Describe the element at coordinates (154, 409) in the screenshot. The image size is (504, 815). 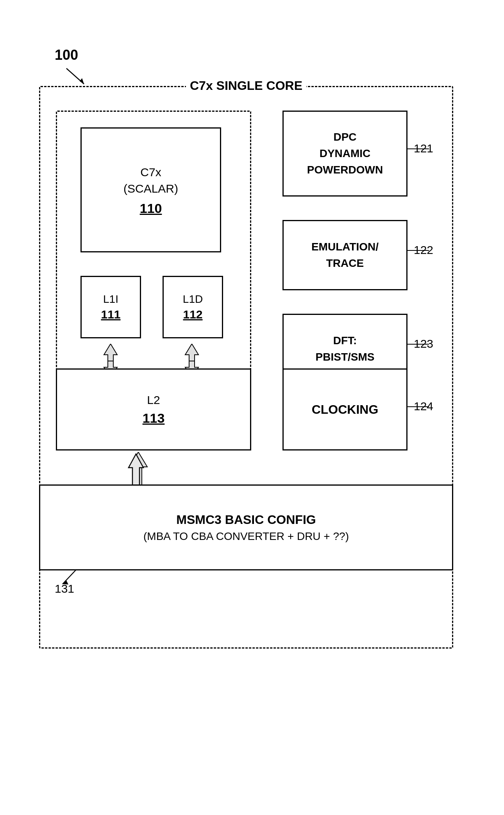
I see `l2-block: L2 113` at that location.